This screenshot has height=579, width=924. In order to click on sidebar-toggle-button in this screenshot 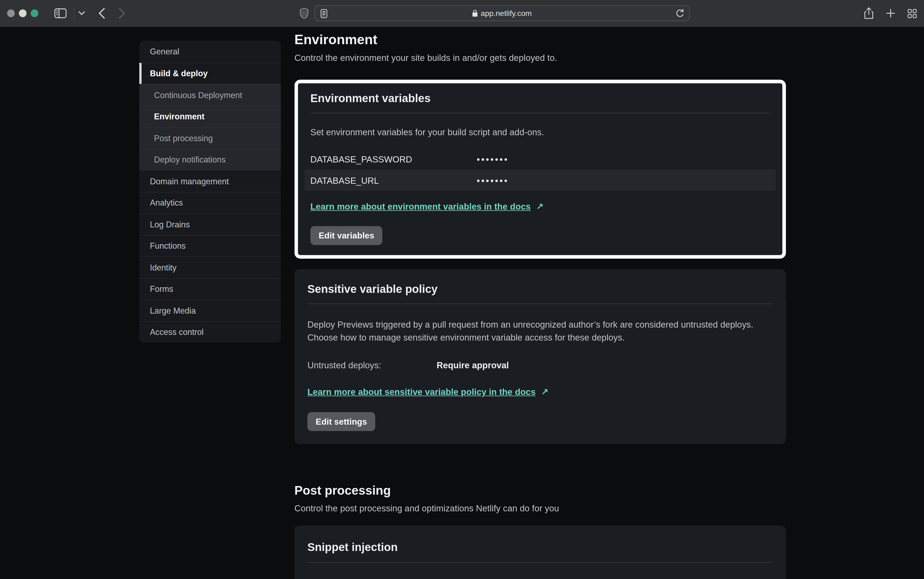, I will do `click(60, 13)`.